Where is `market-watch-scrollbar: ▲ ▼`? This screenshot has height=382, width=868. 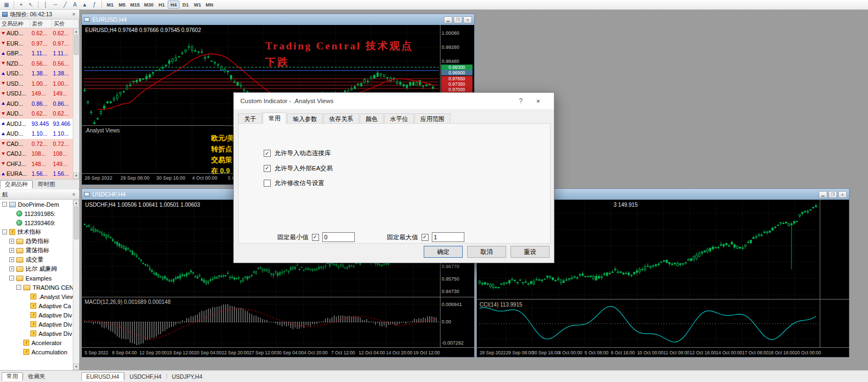 market-watch-scrollbar: ▲ ▼ is located at coordinates (76, 104).